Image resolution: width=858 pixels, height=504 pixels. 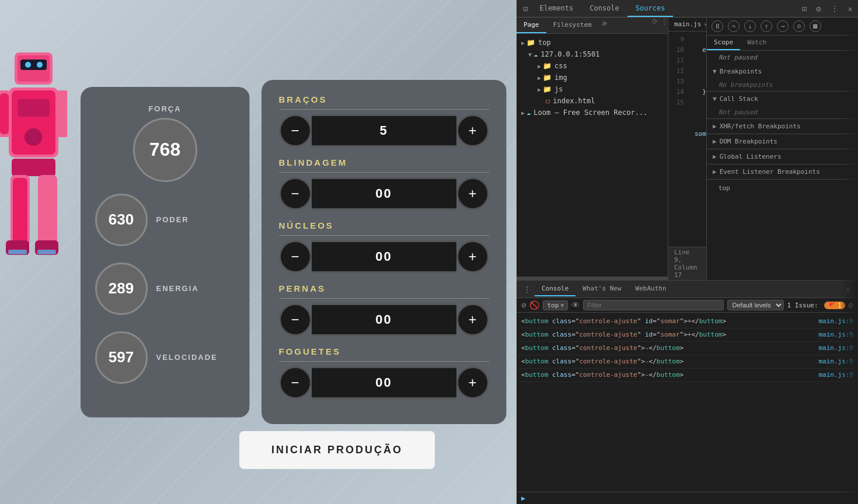 I want to click on velocidade-label: VELOCIDADE, so click(x=187, y=357).